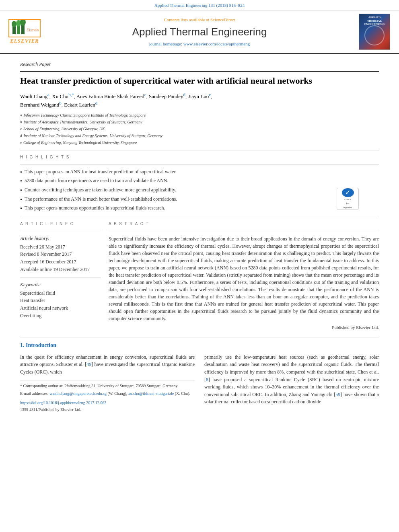  I want to click on footnote-corresponding: * Corresponding author at: Pfaffenwaldri…, so click(107, 386).